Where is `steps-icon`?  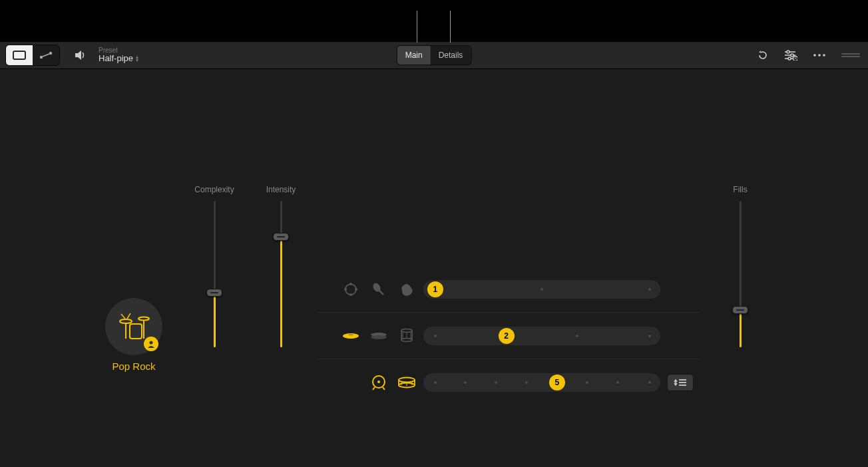 steps-icon is located at coordinates (680, 383).